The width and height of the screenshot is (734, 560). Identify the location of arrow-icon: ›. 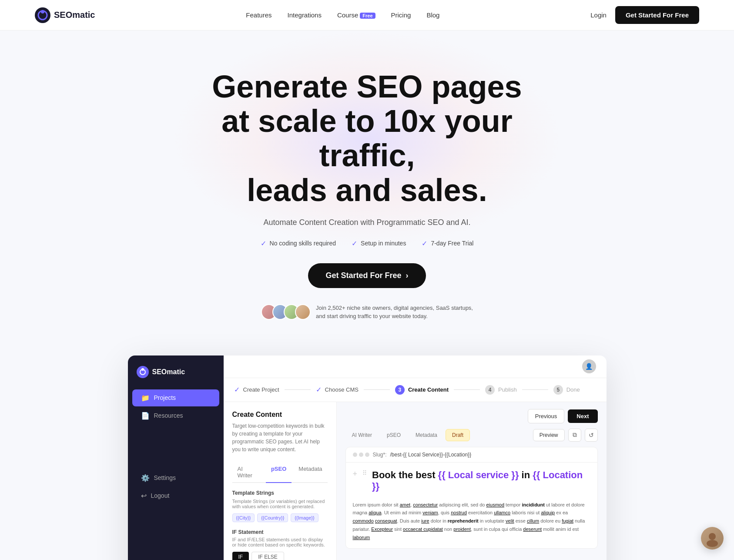
(407, 276).